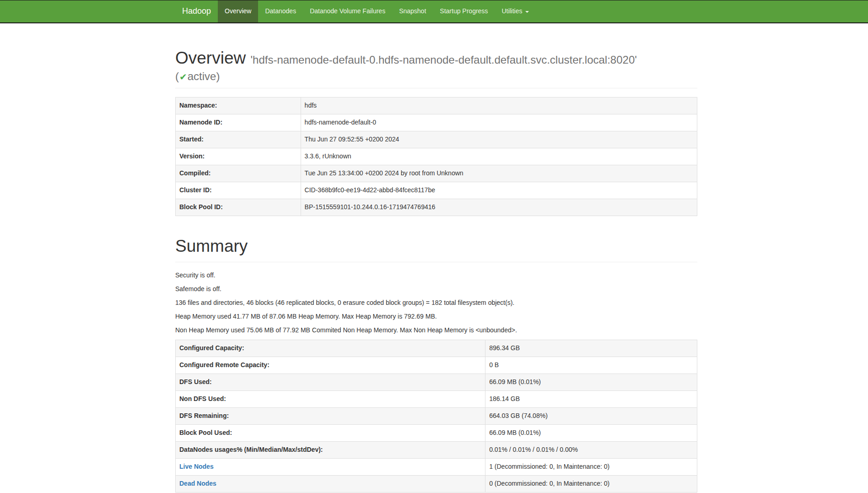  I want to click on row-value: 664.03 GB (74.08%), so click(591, 417).